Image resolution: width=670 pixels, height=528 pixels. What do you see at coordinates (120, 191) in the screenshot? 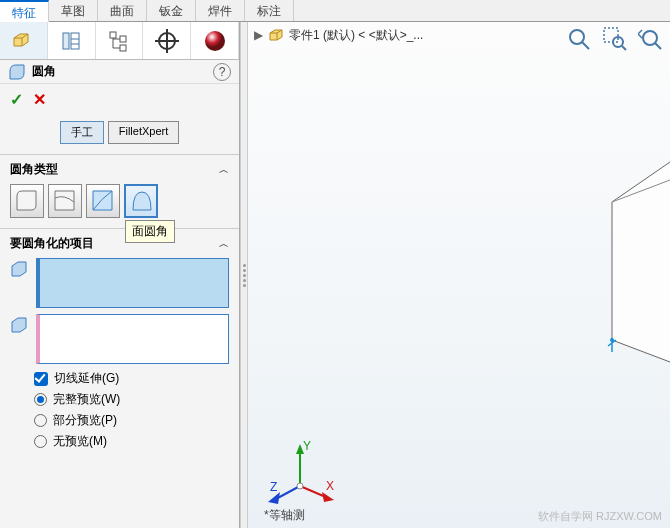
I see `fillet-type-section: 圆角类型 ︿ 面圆角` at bounding box center [120, 191].